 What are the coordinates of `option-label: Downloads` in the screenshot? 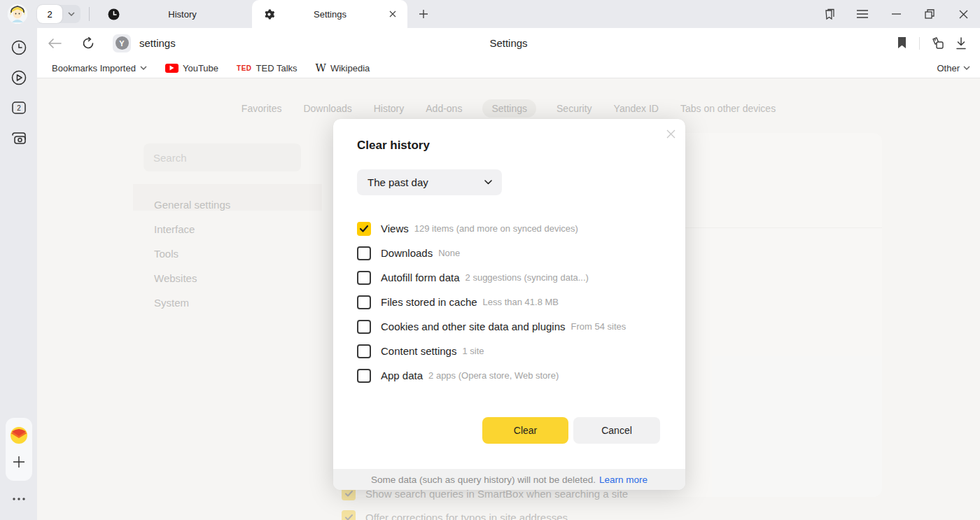 It's located at (407, 253).